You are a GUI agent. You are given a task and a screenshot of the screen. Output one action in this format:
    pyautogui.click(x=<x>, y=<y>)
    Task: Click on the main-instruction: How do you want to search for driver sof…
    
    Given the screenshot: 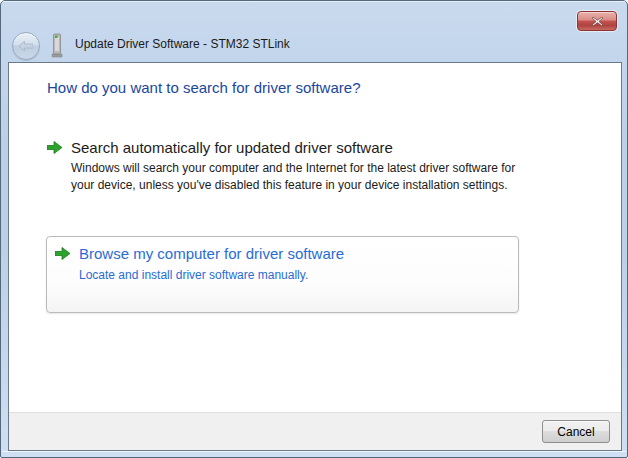 What is the action you would take?
    pyautogui.click(x=204, y=88)
    